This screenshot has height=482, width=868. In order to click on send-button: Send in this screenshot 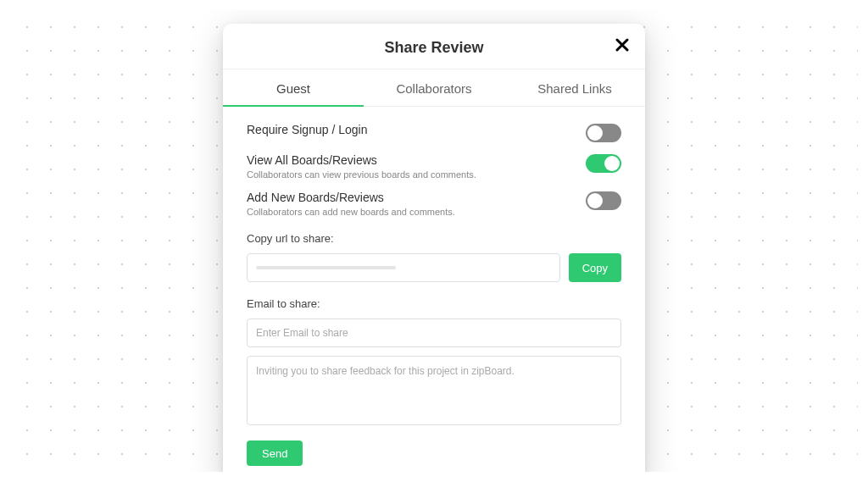, I will do `click(275, 453)`.